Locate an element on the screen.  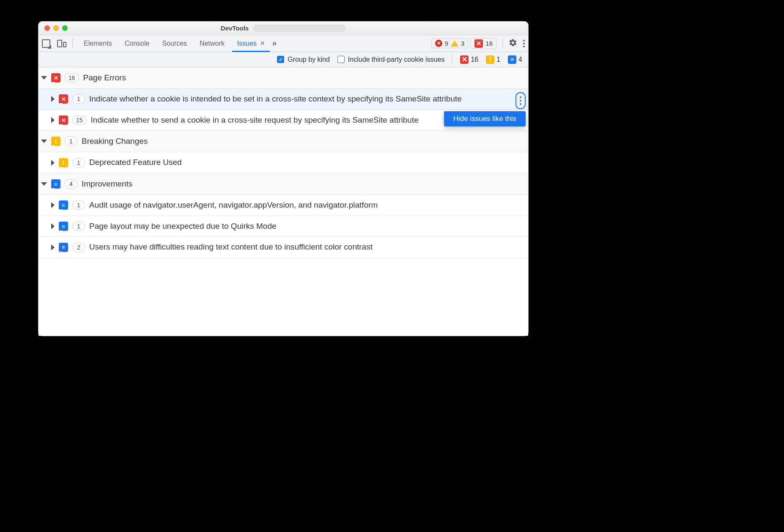
titlebar: DevTools is located at coordinates (283, 28).